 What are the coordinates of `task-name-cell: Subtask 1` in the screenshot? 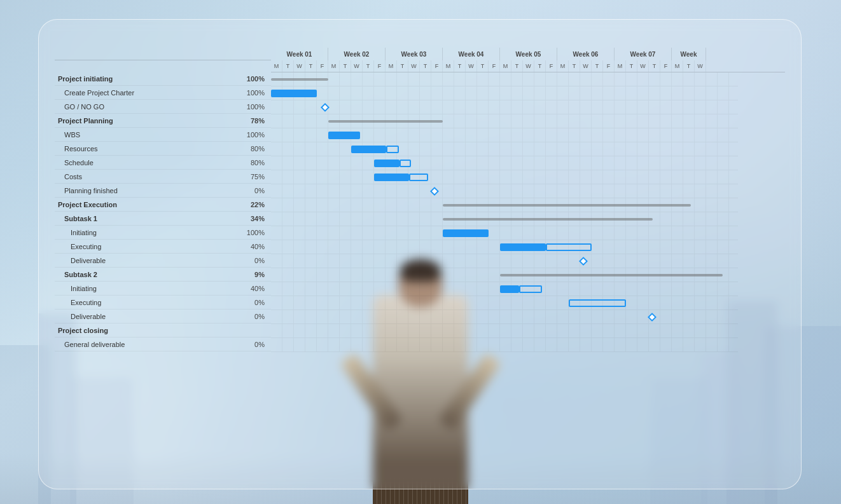 It's located at (118, 219).